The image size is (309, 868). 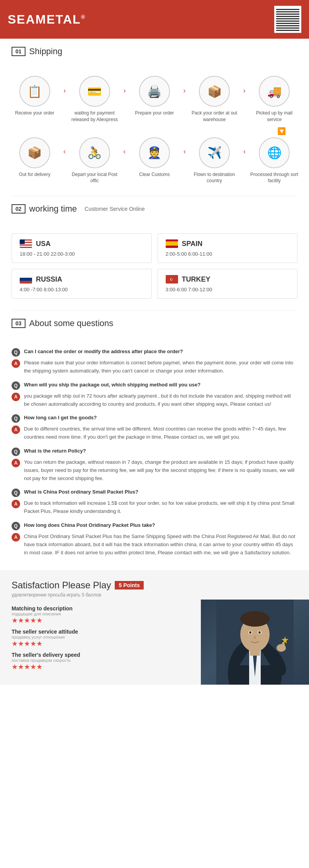 I want to click on sat-badge: 5 Points, so click(x=129, y=585).